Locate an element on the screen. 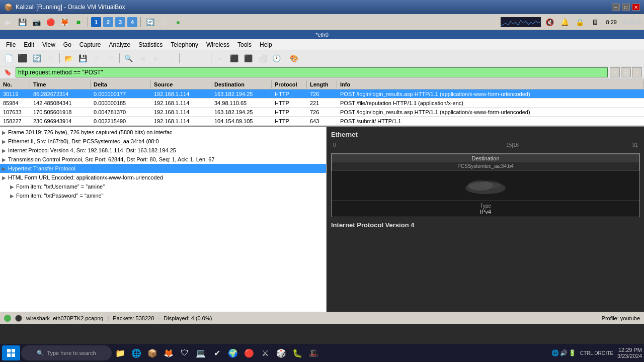 This screenshot has height=362, width=644. ws-btn-nav-prev: ◁ is located at coordinates (188, 58).